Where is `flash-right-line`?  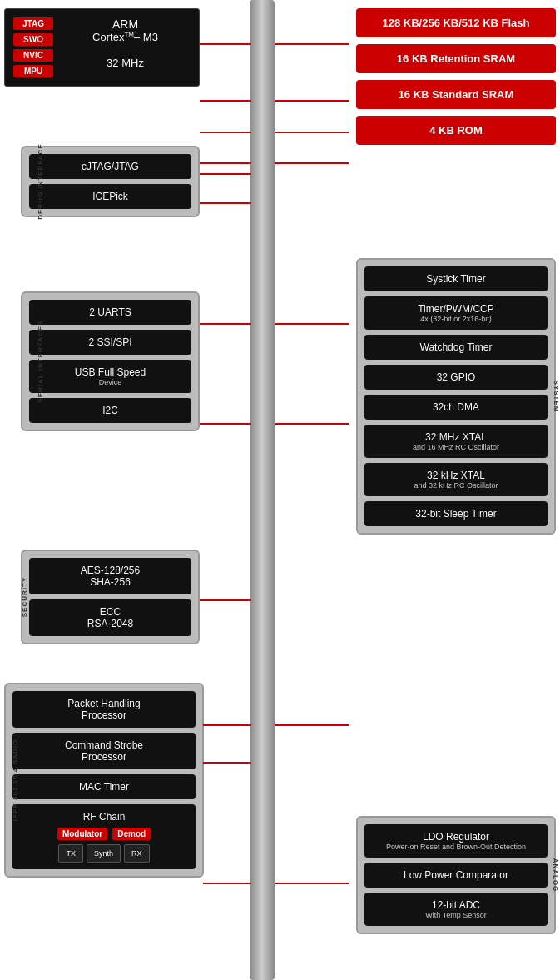 flash-right-line is located at coordinates (312, 44).